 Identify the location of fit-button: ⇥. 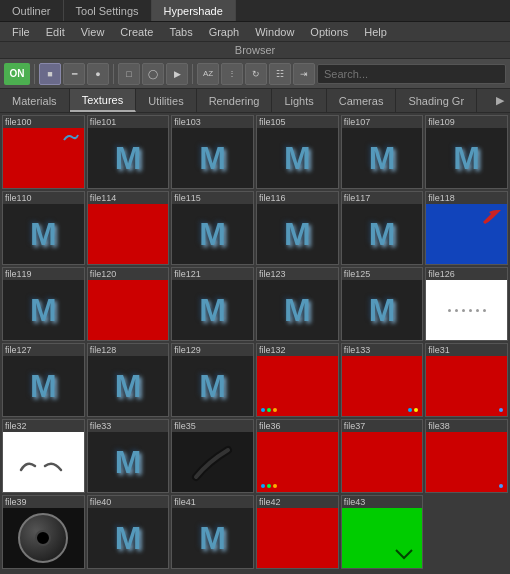
(304, 74).